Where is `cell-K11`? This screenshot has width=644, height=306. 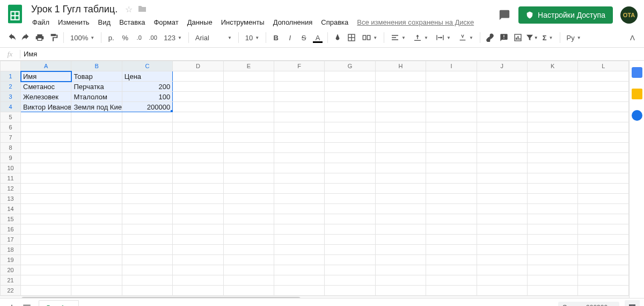 cell-K11 is located at coordinates (553, 178).